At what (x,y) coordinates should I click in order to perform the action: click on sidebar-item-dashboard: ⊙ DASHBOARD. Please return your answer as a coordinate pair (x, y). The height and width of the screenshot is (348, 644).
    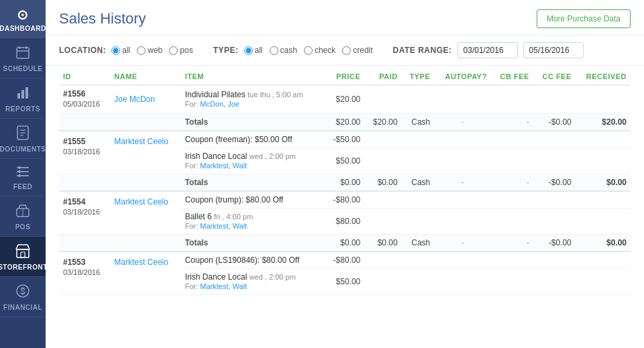
    Looking at the image, I should click on (23, 19).